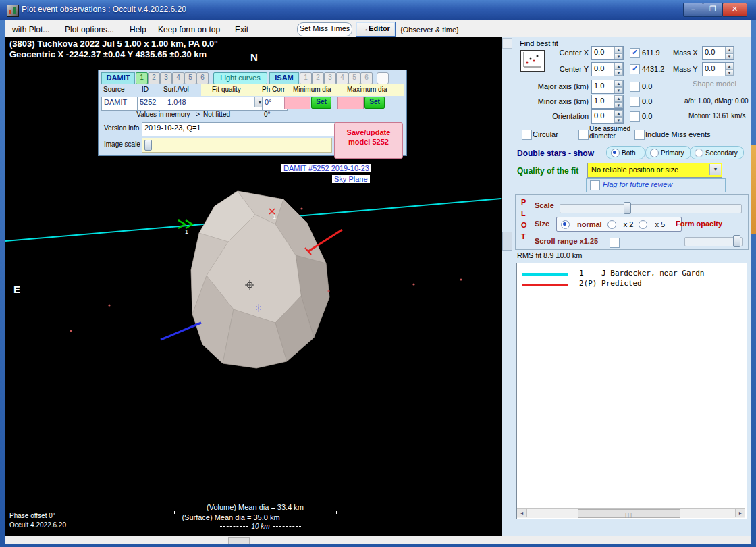  I want to click on scale-bar-dash-left, so click(234, 527).